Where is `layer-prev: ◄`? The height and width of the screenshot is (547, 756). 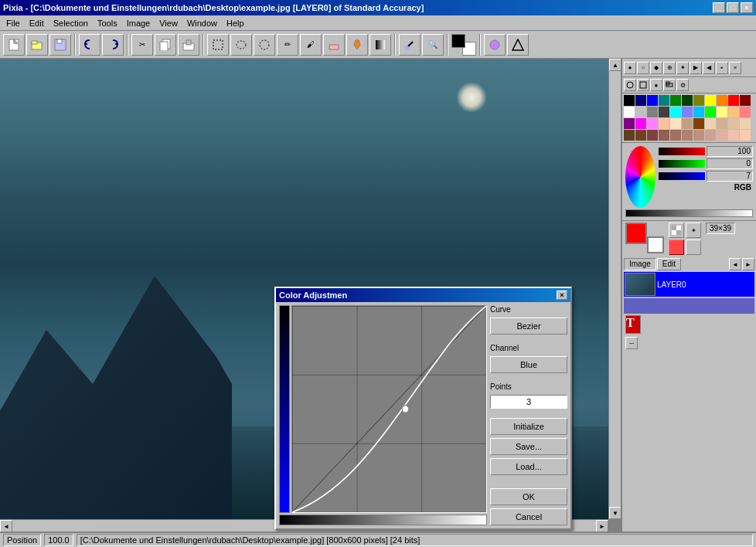
layer-prev: ◄ is located at coordinates (735, 264).